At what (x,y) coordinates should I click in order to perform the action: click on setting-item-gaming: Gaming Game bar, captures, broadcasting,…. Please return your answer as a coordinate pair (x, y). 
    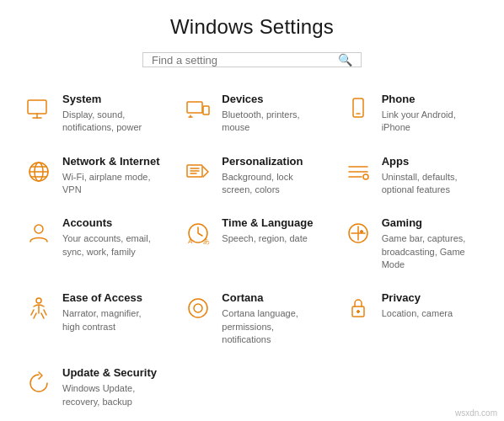
    Looking at the image, I should click on (411, 244).